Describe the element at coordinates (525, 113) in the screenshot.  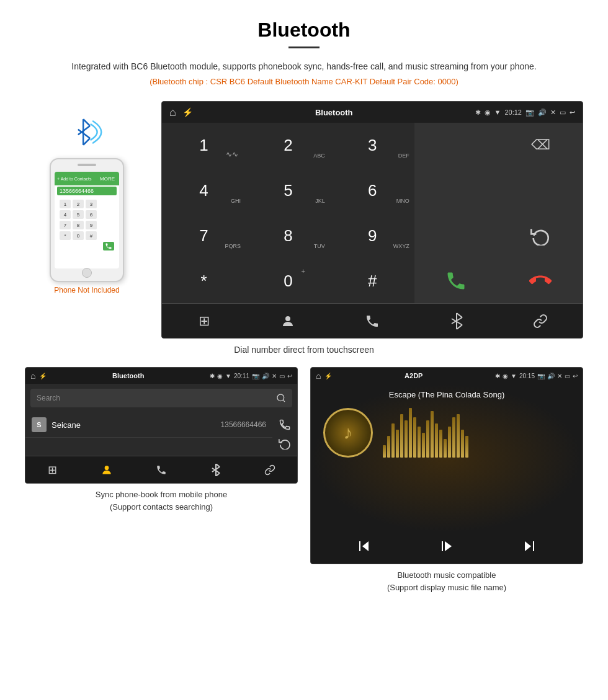
I see `status-right: ✱ ◉ ▼ 20:12 📷 🔊 ✕ ▭ ↩` at that location.